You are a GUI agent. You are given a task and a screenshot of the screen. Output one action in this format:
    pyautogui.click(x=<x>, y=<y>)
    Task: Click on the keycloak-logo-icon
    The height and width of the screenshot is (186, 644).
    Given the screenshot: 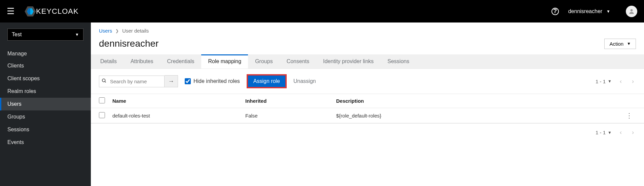 What is the action you would take?
    pyautogui.click(x=30, y=11)
    